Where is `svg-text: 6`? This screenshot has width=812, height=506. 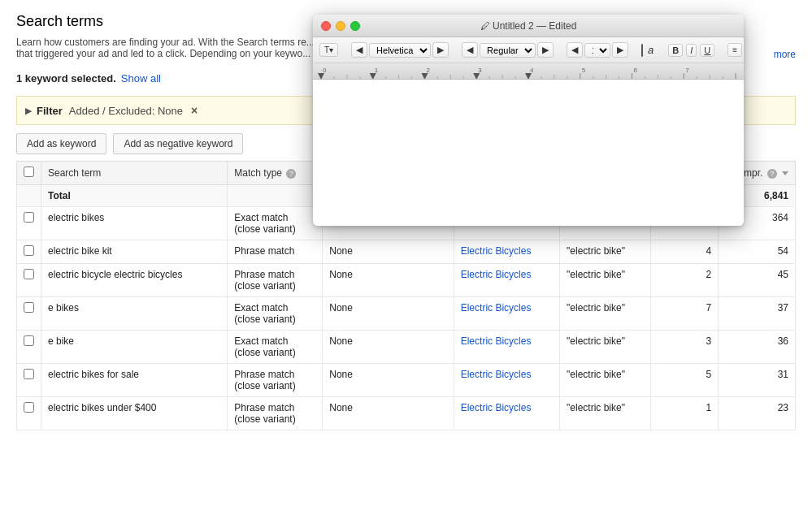 svg-text: 6 is located at coordinates (636, 70).